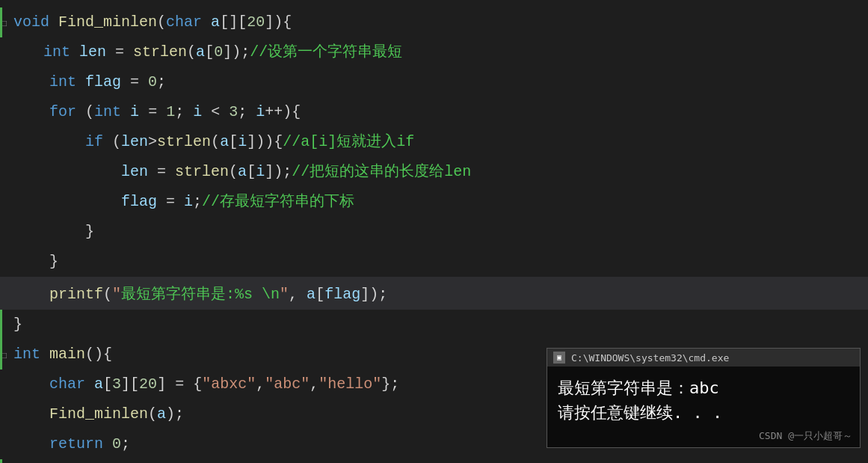 This screenshot has height=463, width=868. What do you see at coordinates (559, 358) in the screenshot?
I see `terminal-icon: ▣` at bounding box center [559, 358].